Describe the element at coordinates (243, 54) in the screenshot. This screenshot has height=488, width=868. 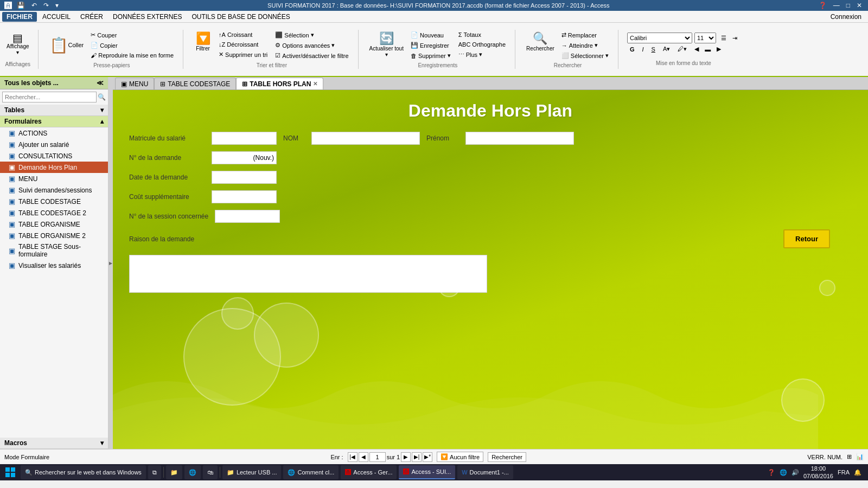
I see `supprimer-tri-btn: ✕ Supprimer un tri` at that location.